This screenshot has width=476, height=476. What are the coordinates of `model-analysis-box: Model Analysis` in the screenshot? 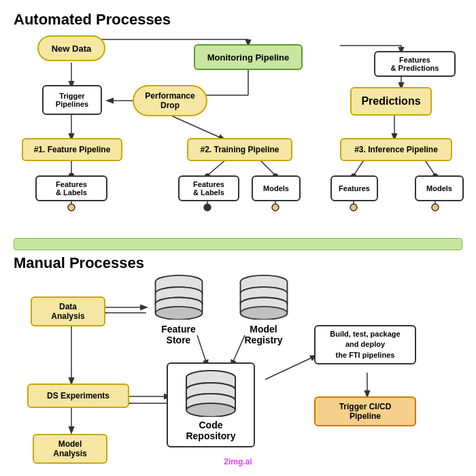 It's located at (70, 449).